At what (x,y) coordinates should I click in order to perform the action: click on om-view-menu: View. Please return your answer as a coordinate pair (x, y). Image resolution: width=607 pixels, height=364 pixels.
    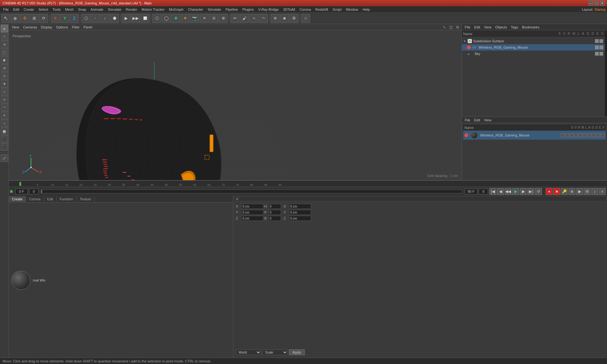
    Looking at the image, I should click on (488, 27).